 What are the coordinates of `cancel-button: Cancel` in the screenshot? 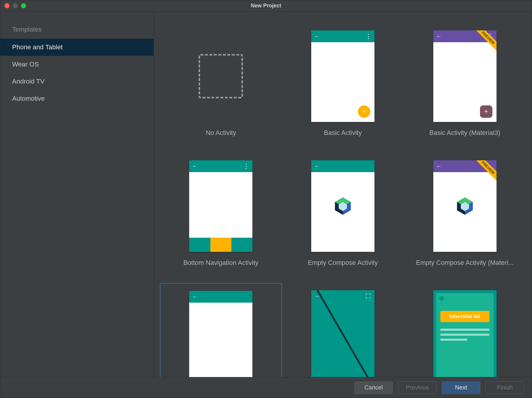 It's located at (374, 388).